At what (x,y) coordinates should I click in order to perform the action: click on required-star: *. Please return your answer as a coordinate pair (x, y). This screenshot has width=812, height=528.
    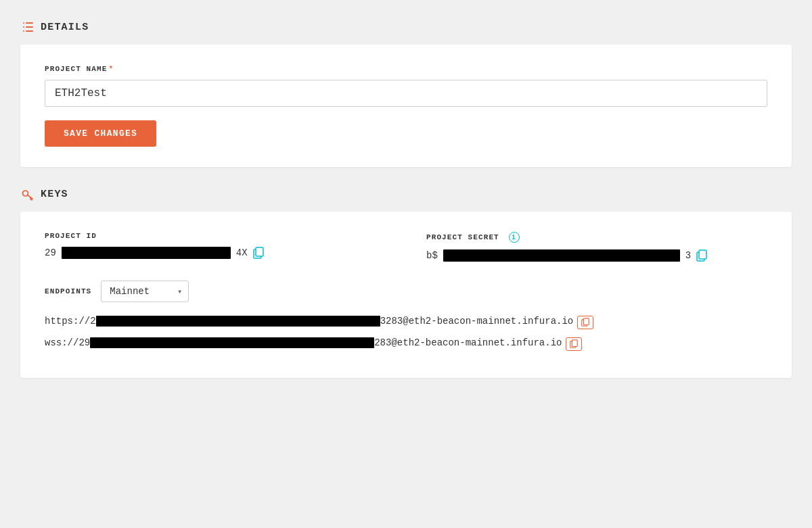
    Looking at the image, I should click on (111, 69).